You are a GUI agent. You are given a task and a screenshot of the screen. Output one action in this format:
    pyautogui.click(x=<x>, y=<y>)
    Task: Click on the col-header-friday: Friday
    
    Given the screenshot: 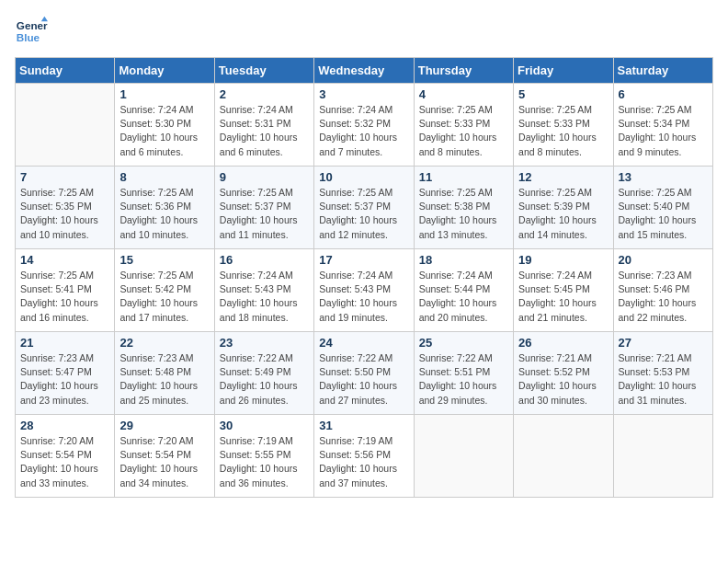 What is the action you would take?
    pyautogui.click(x=563, y=71)
    